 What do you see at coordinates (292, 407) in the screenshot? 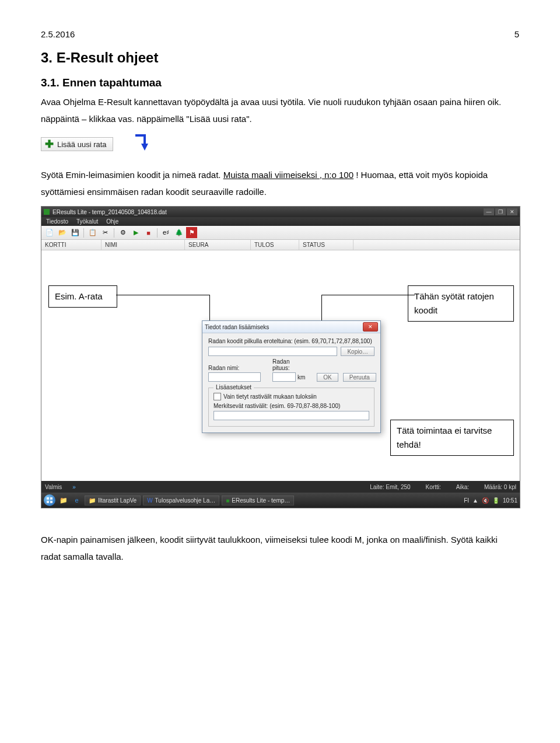
I see `fieldset-advanced: Lisäasetukset Vain tietyt rastivälit muk…` at bounding box center [292, 407].